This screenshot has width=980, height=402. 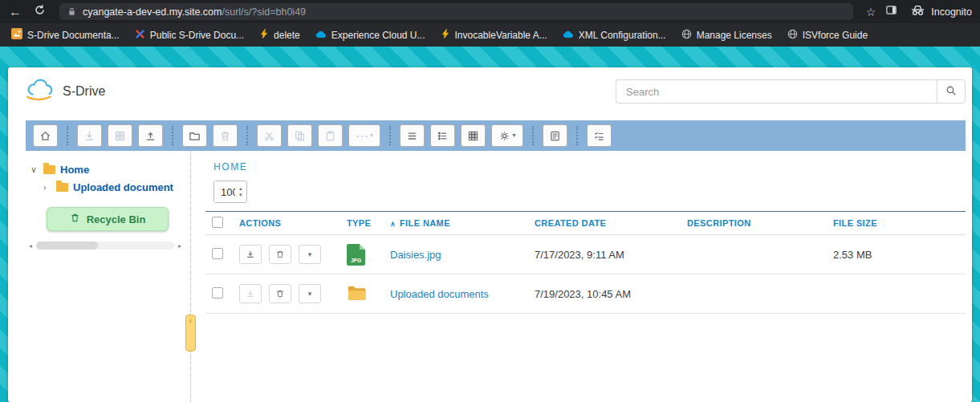 I want to click on list-view-button, so click(x=413, y=136).